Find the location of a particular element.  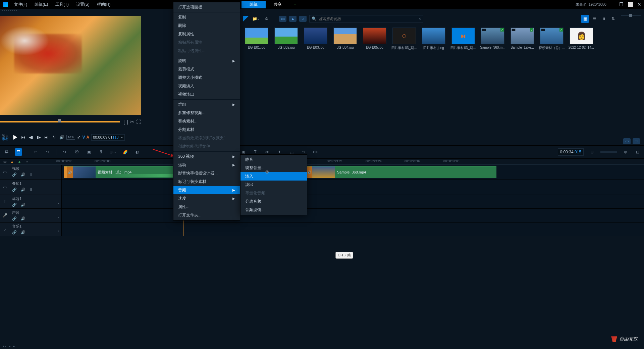

play-button is located at coordinates (15, 137).